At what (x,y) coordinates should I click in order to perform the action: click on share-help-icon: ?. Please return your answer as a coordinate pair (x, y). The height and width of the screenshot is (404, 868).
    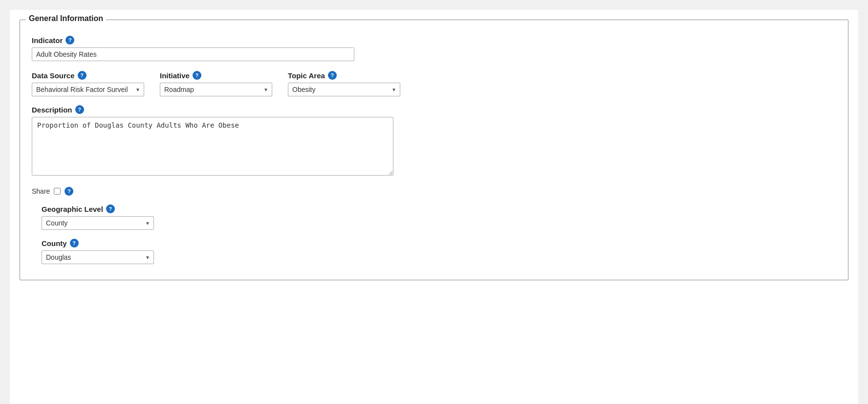
    Looking at the image, I should click on (69, 191).